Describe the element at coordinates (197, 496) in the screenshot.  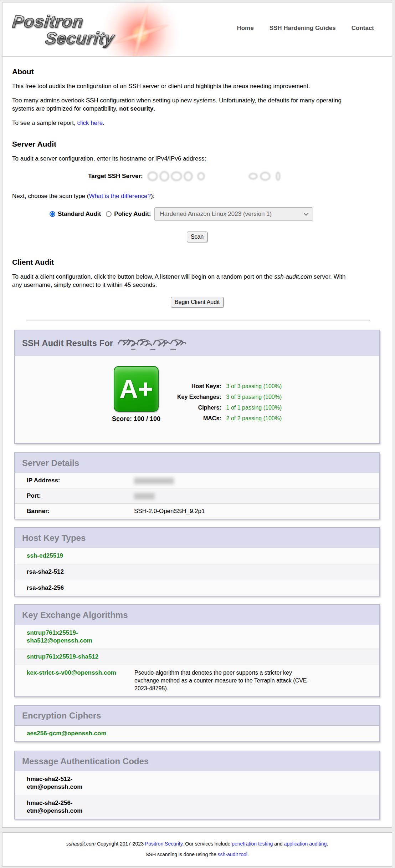
I see `table-row-port: Port:` at that location.